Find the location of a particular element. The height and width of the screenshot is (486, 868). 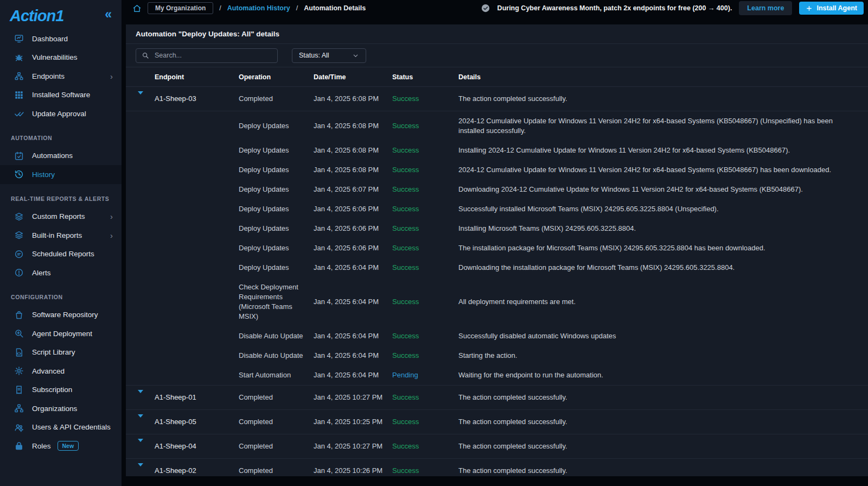

sidebar: Action1 « DashboardVulnerabilitiesEndpoi… is located at coordinates (61, 243).